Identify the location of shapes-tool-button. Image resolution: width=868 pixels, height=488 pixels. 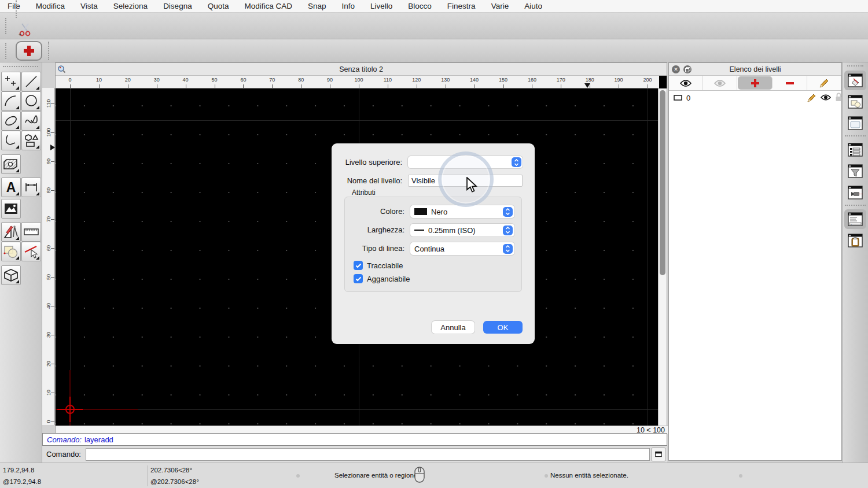
(31, 141).